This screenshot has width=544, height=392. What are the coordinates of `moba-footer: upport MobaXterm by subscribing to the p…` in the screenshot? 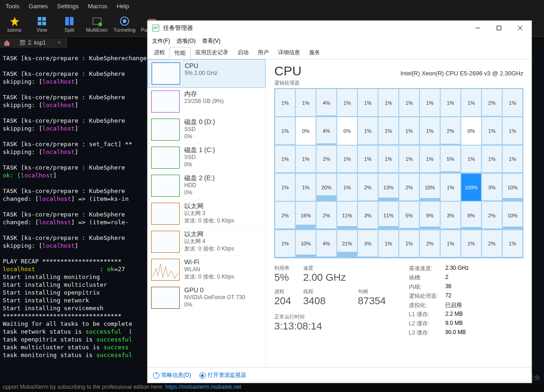 It's located at (272, 387).